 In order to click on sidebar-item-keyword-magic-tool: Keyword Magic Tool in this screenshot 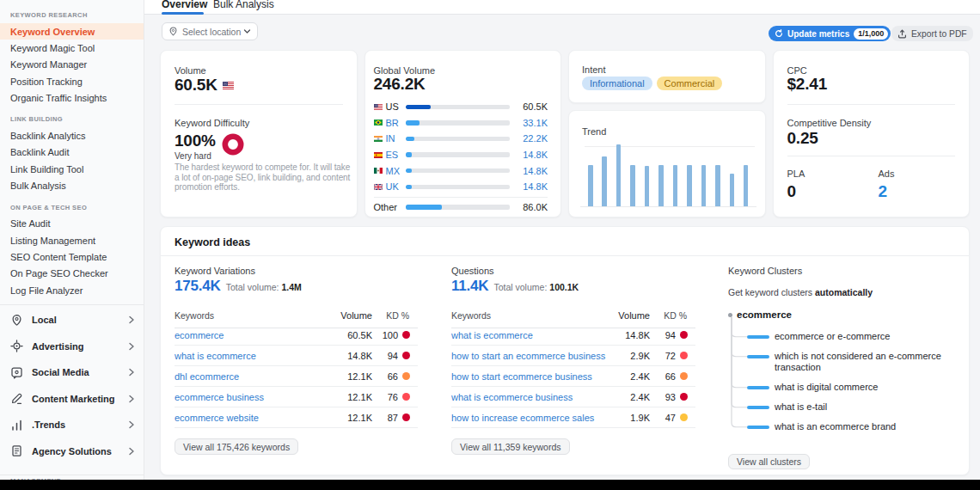, I will do `click(72, 48)`.